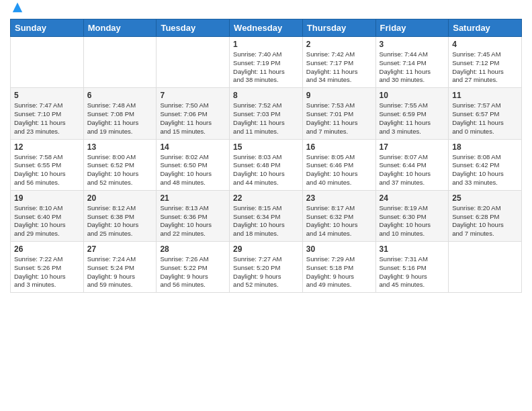  I want to click on calendar-cell: 7Sunrise: 7:50 AM Sunset: 7:06 PM Daylig…, so click(193, 113).